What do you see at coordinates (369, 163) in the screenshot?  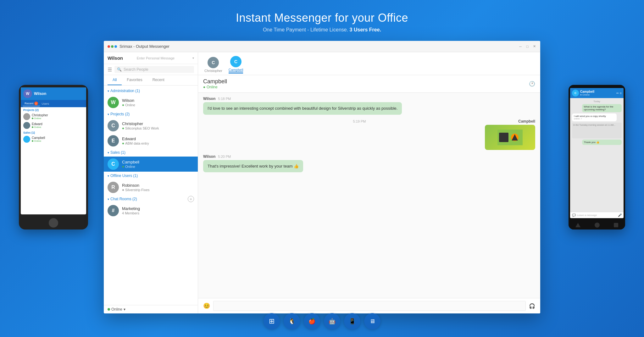 I see `message-row-3: Wilson 5:20 PM That's impressive! Excell…` at bounding box center [369, 163].